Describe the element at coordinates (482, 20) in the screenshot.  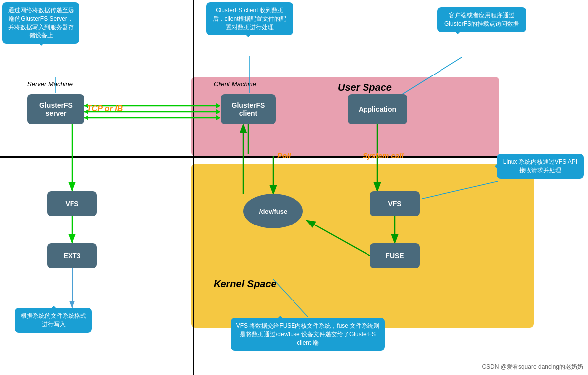
I see `callout-topright: 客户端或者应用程序通过GlusterFS的挂载点访问数据` at that location.